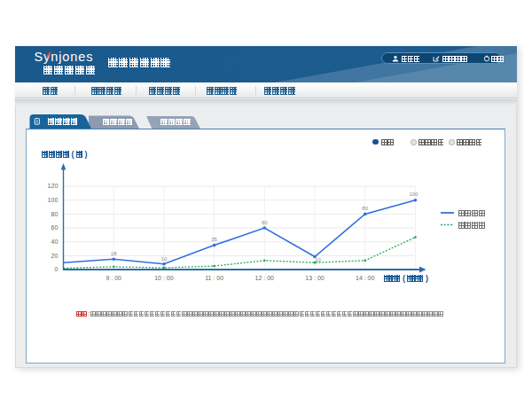 This screenshot has width=532, height=399. I want to click on svg-text: 14 : 00, so click(365, 278).